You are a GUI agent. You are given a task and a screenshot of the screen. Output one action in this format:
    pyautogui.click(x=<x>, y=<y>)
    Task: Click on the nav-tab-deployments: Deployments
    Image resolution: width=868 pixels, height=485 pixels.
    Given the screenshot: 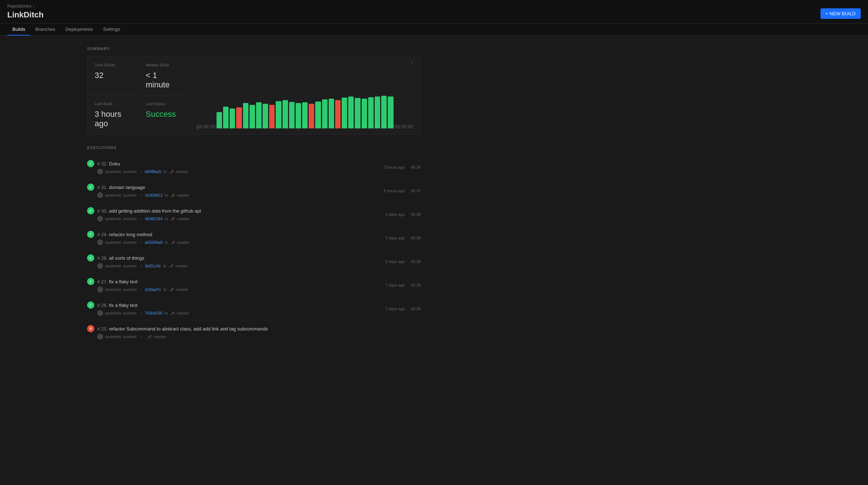 What is the action you would take?
    pyautogui.click(x=79, y=30)
    